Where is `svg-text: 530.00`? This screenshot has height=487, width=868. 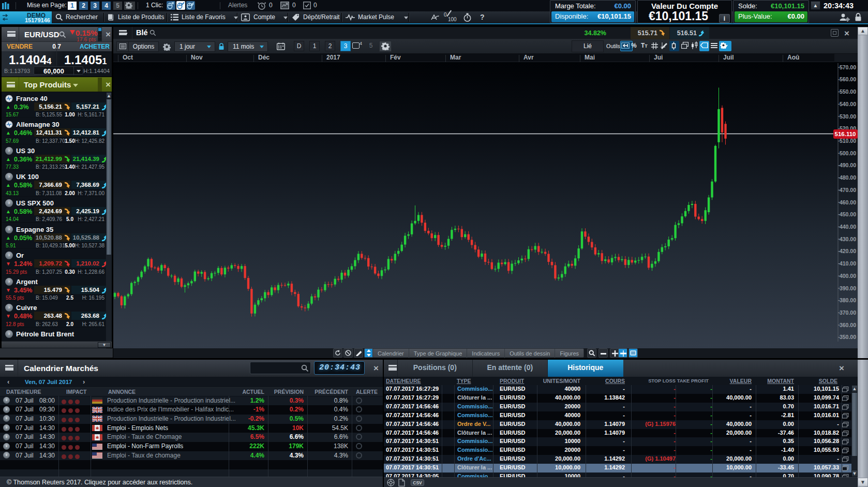
svg-text: 530.00 is located at coordinates (848, 116).